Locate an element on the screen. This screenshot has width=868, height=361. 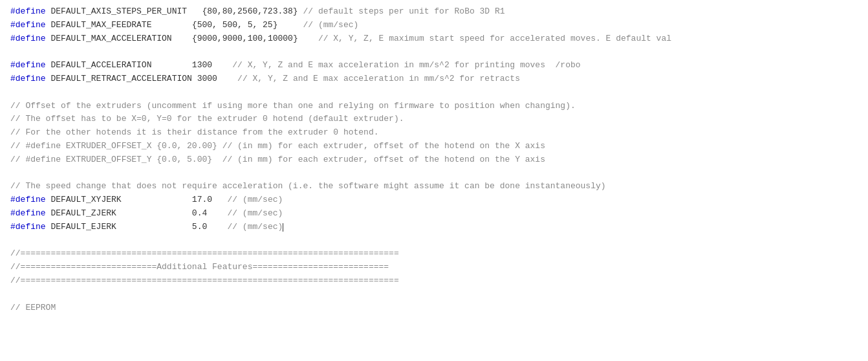
define-value: {9000,9000,100,10000} is located at coordinates (235, 39).